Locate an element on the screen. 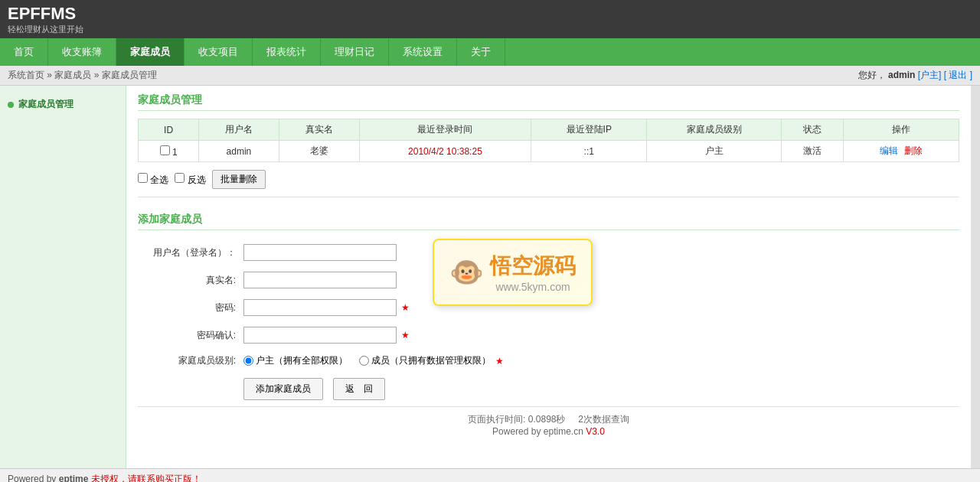 The height and width of the screenshot is (482, 980). batch-bar: 全选 反选 批量删除 is located at coordinates (548, 179).